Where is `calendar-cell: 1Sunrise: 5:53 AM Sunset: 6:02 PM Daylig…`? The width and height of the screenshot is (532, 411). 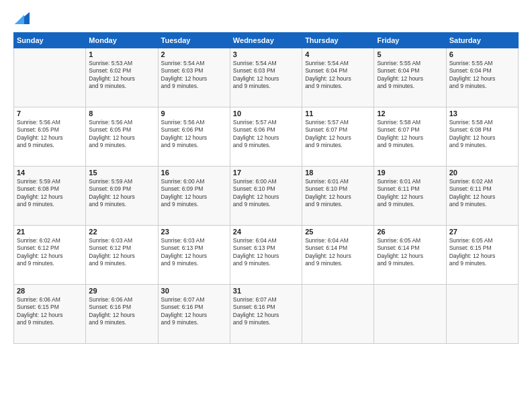
calendar-cell: 1Sunrise: 5:53 AM Sunset: 6:02 PM Daylig… is located at coordinates (122, 78).